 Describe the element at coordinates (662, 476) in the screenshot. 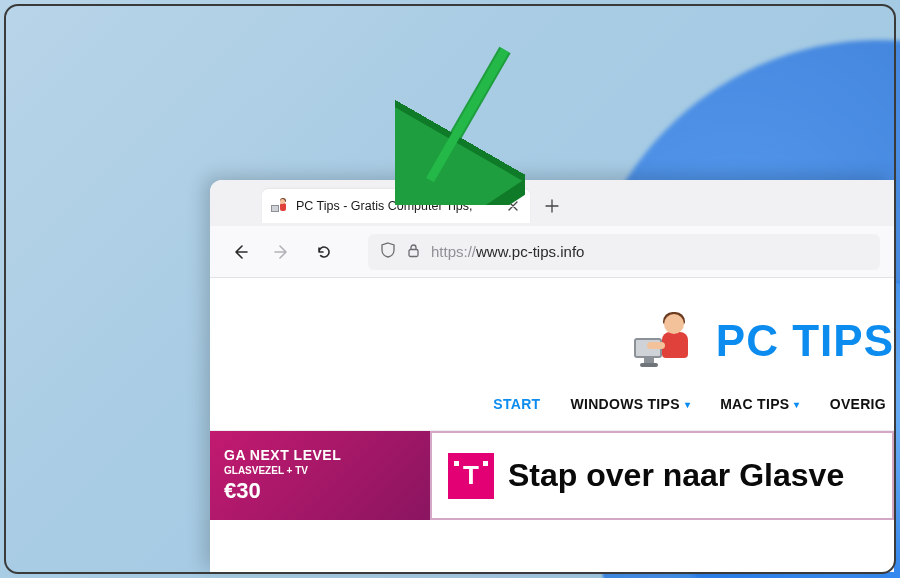

I see `ad-right: T Stap over naar Glasve` at that location.